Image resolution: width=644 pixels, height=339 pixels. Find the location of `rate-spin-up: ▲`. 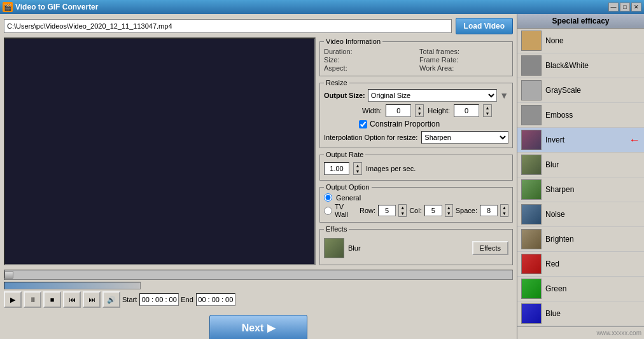

rate-spin-up: ▲ is located at coordinates (358, 165).